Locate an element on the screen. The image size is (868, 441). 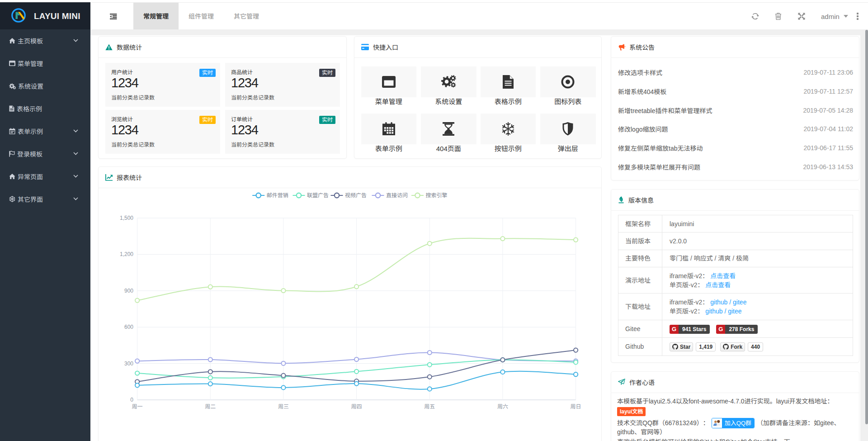
svg-text: 0 is located at coordinates (132, 400).